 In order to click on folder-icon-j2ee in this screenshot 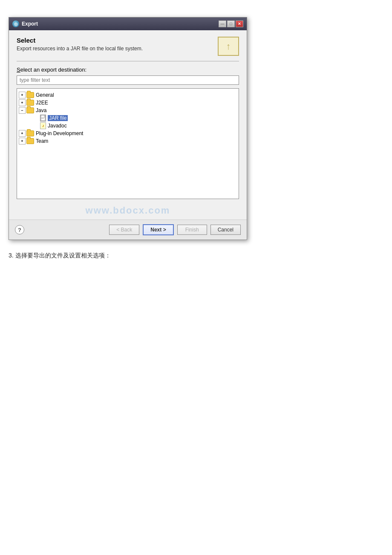, I will do `click(30, 103)`.